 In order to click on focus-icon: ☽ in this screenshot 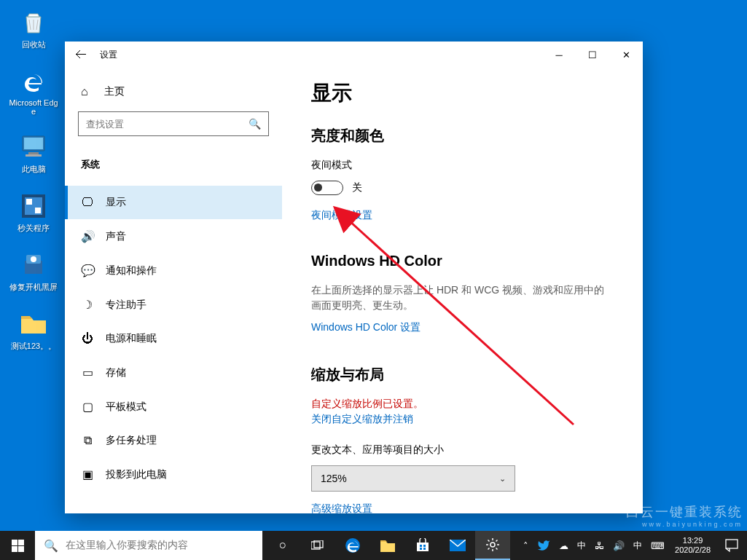, I will do `click(87, 304)`.